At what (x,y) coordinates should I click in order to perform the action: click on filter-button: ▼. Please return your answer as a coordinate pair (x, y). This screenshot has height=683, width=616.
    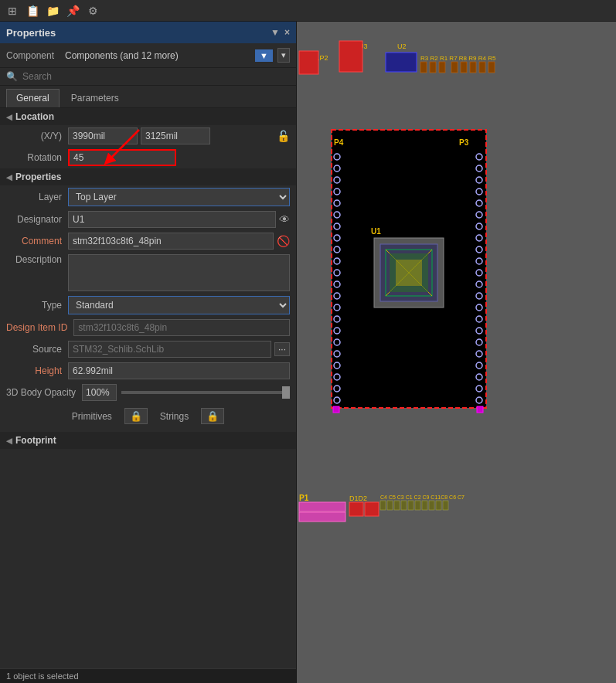
    Looking at the image, I should click on (264, 56).